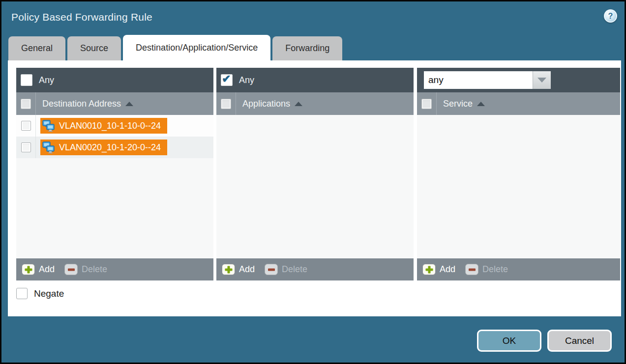  What do you see at coordinates (115, 187) in the screenshot?
I see `destination-list: VLAN0010_10-1-10-0--24` at bounding box center [115, 187].